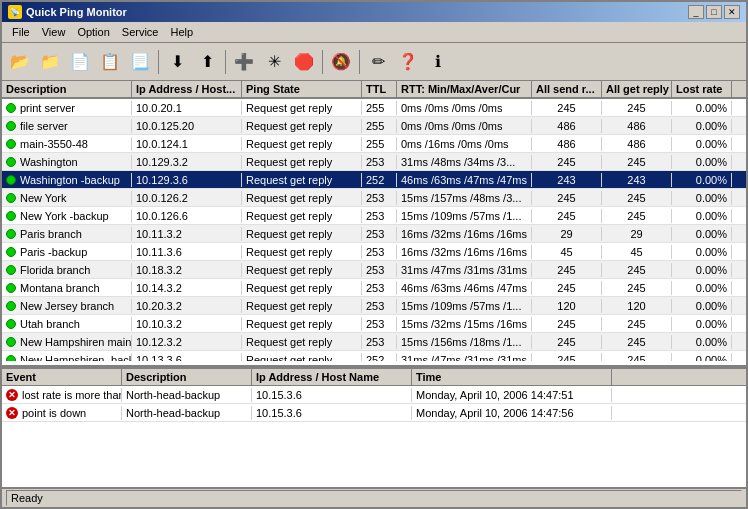  I want to click on table-row: Washington -backup 10.129.3.6 Request ge…, so click(374, 180).